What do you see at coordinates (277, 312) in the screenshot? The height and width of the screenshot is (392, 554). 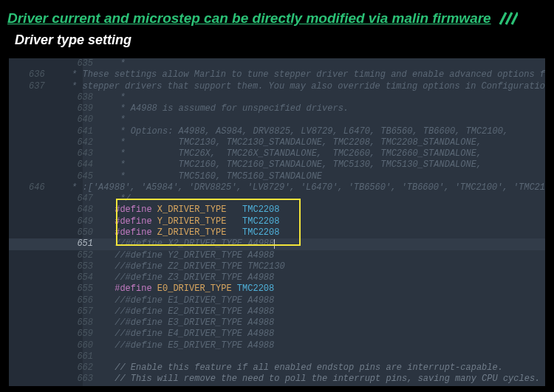 I see `code-line: 657 //#define E2_DRIVER_TYPE A4988` at bounding box center [277, 312].